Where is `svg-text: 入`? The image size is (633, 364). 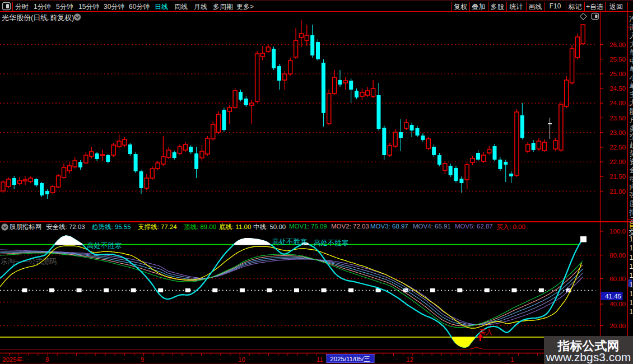 svg-text: 入 is located at coordinates (631, 36).